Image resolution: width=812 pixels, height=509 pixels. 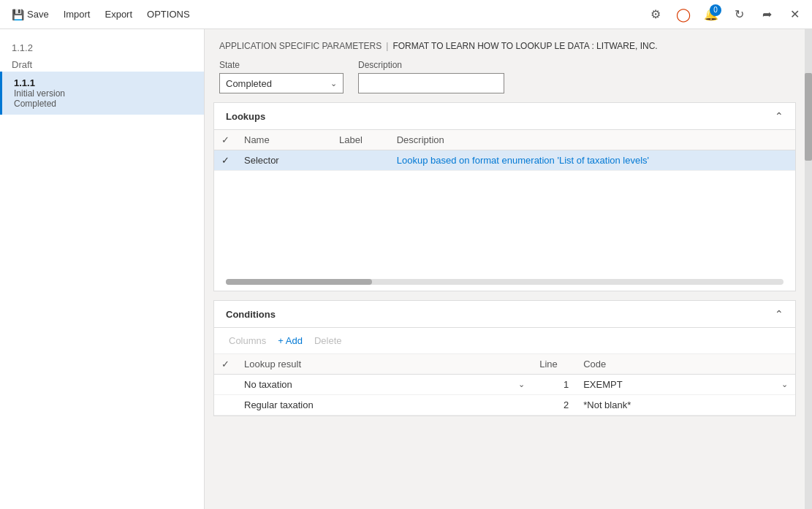 I want to click on state-field-group: State Completed ⌄, so click(x=281, y=77).